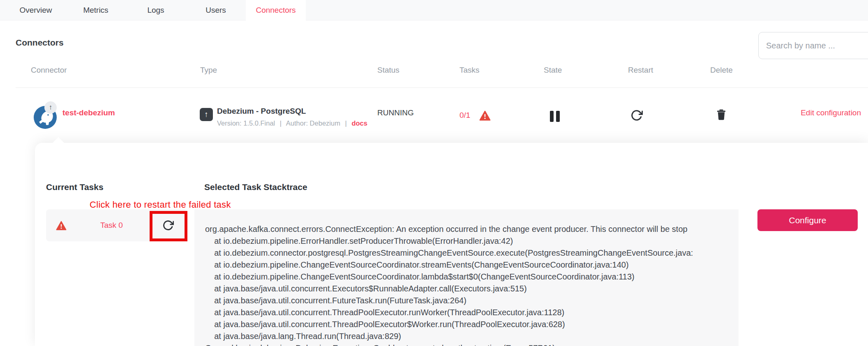 This screenshot has height=346, width=868. I want to click on stacktrace-line: org.apache.kafka.connect.errors.ConnectE…, so click(472, 229).